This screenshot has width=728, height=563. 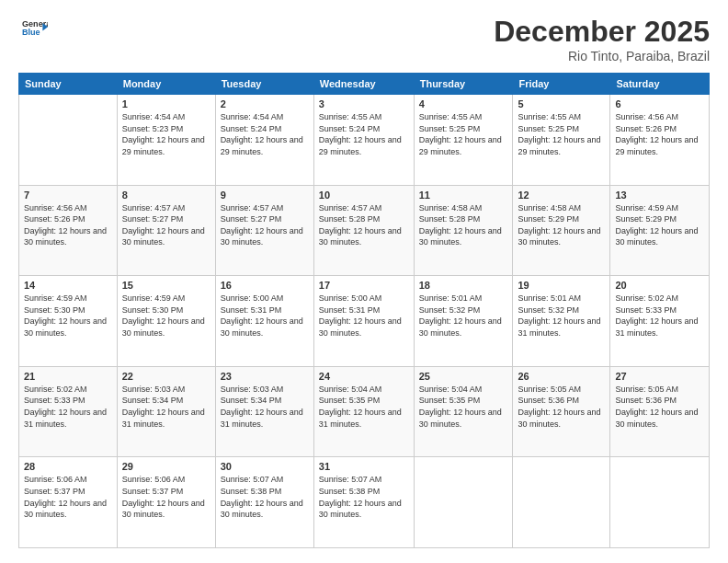 I want to click on day-info: Sunrise: 4:58 AMSunset: 5:29 PMDaylight:…, so click(x=561, y=225).